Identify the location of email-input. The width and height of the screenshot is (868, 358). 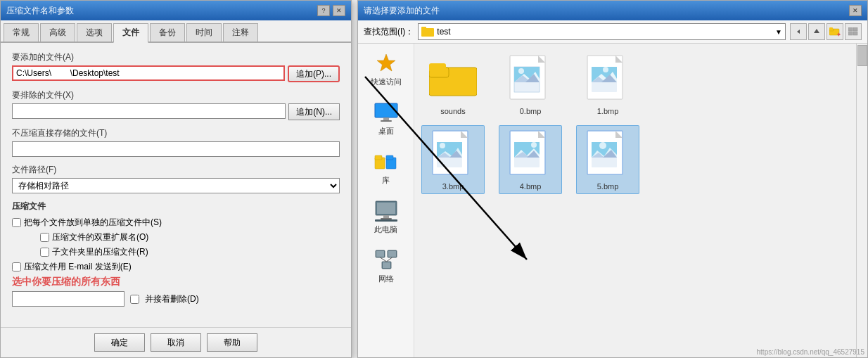
(68, 299).